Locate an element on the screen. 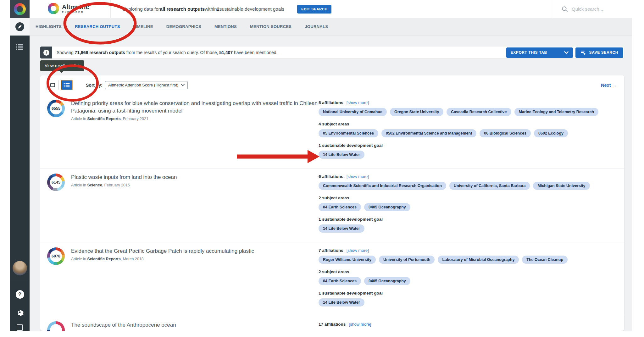  external-link-icon is located at coordinates (20, 328).